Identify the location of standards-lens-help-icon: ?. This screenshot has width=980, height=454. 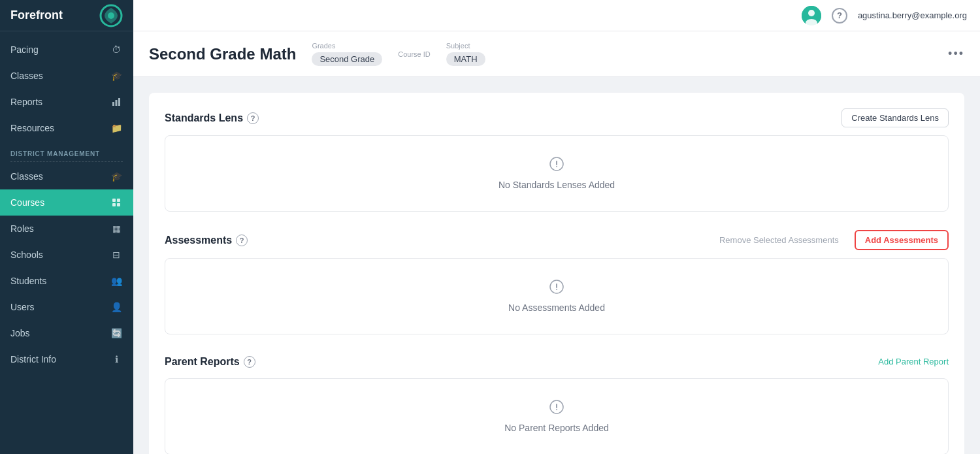
(253, 118).